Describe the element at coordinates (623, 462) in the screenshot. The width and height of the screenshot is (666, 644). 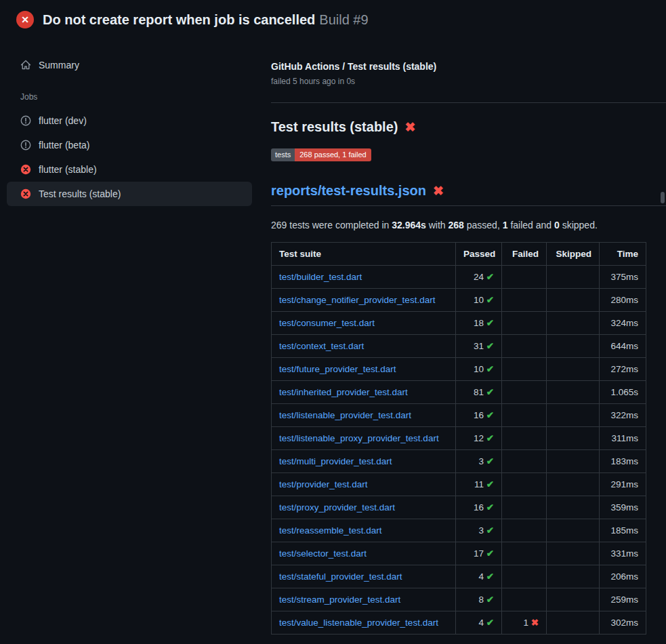
I see `time-cell: 183ms` at that location.